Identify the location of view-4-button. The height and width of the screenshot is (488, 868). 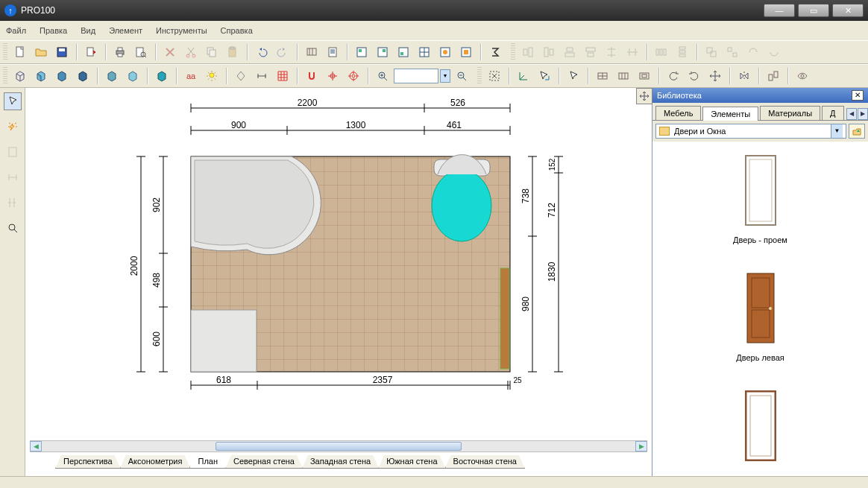
(424, 52).